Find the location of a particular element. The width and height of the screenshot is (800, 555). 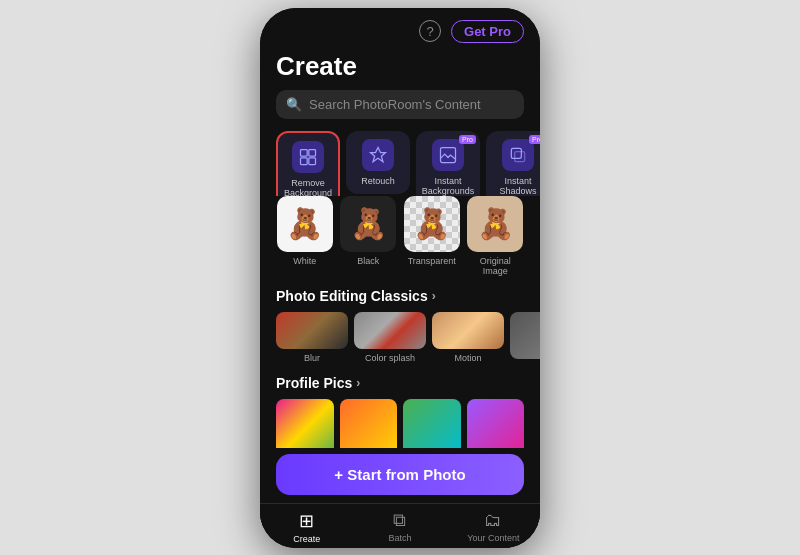

profile-pics-header: Profile Pics › is located at coordinates (400, 387).